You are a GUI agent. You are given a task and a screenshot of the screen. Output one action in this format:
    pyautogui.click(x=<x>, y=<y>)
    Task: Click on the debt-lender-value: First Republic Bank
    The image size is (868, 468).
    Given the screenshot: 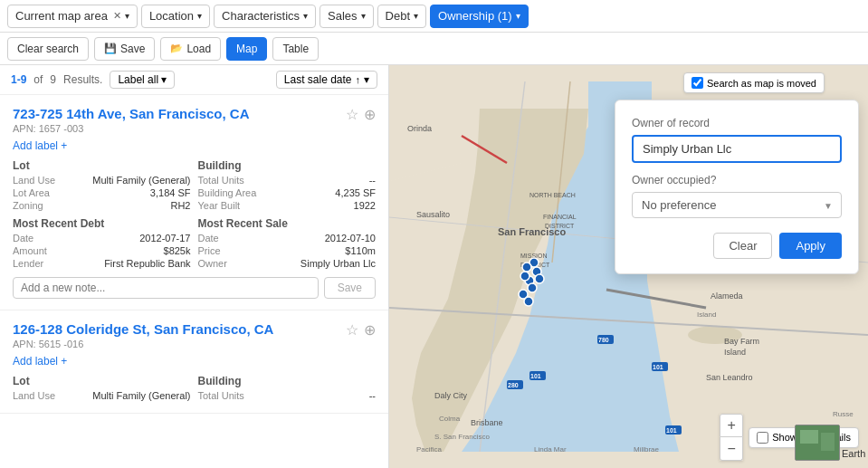 What is the action you would take?
    pyautogui.click(x=147, y=263)
    